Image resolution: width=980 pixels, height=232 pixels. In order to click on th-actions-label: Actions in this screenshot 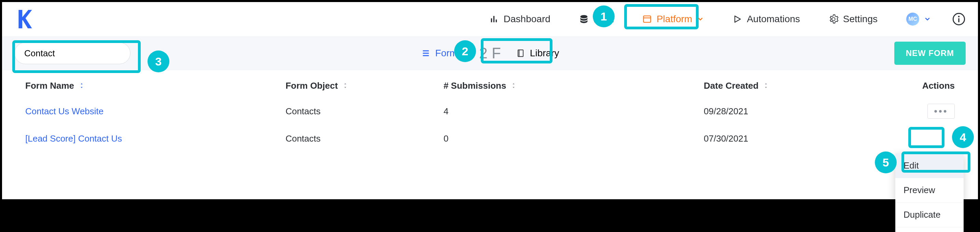, I will do `click(939, 86)`.